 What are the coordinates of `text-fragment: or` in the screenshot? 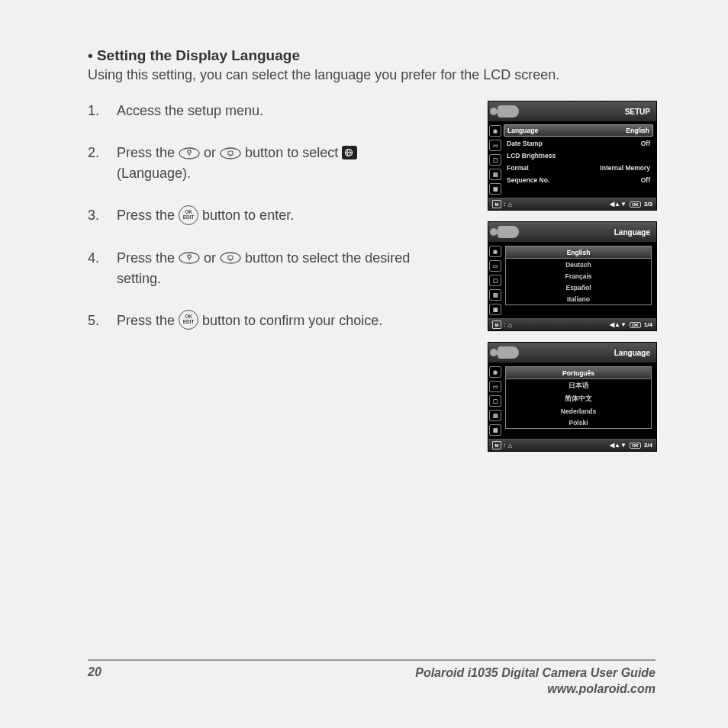 It's located at (212, 153).